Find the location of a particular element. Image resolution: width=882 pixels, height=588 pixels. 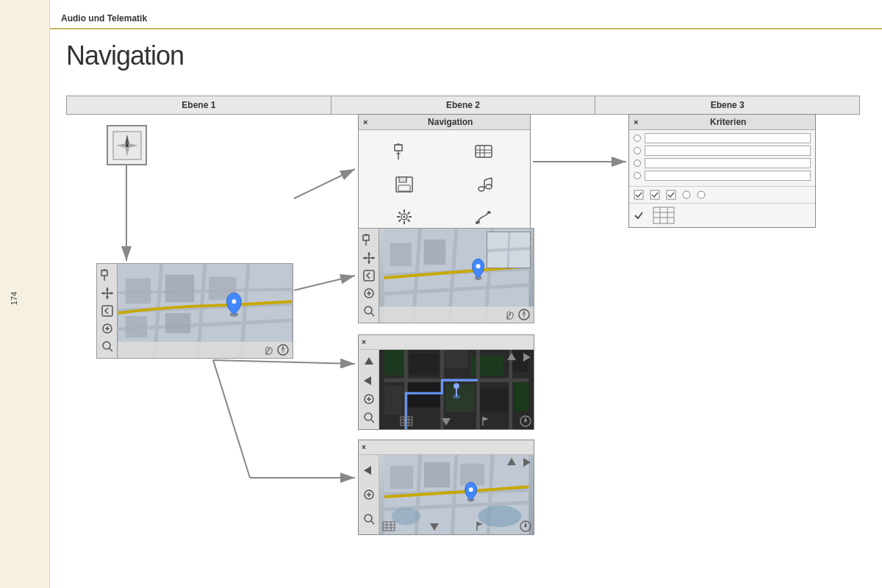

back-icon-2a is located at coordinates (369, 276).